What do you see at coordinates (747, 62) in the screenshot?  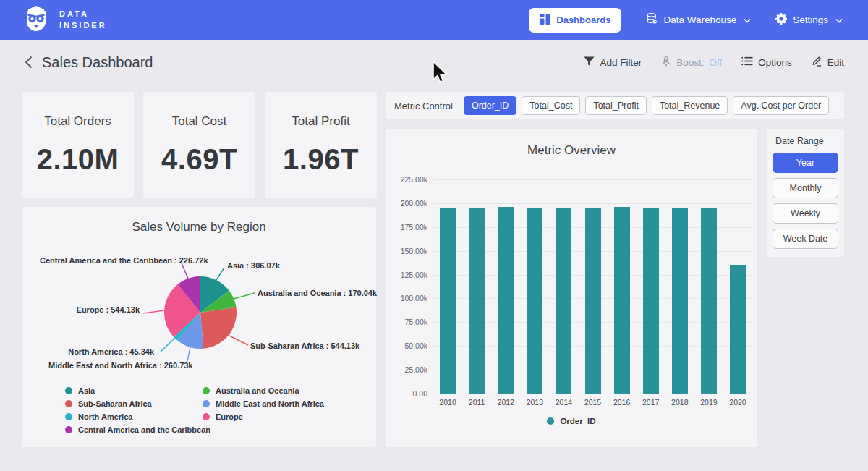 I see `options-list-icon` at bounding box center [747, 62].